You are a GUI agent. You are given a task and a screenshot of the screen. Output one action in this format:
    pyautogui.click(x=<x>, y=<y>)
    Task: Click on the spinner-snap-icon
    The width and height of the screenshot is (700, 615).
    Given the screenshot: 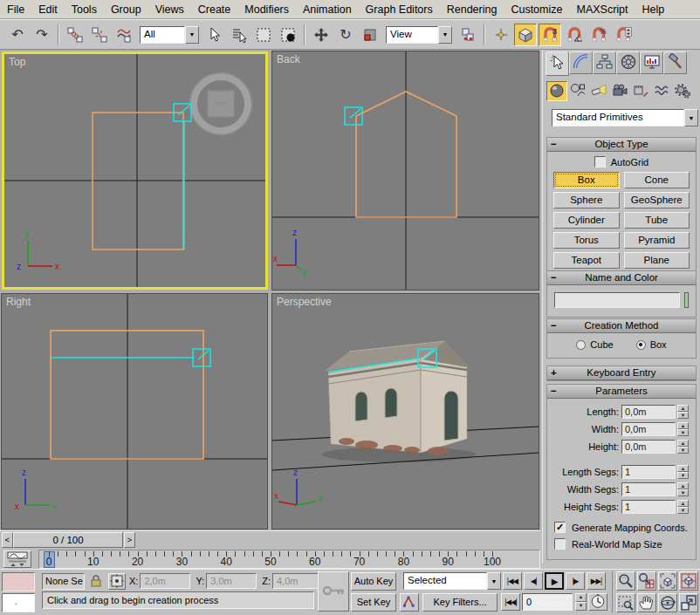 What is the action you would take?
    pyautogui.click(x=623, y=35)
    